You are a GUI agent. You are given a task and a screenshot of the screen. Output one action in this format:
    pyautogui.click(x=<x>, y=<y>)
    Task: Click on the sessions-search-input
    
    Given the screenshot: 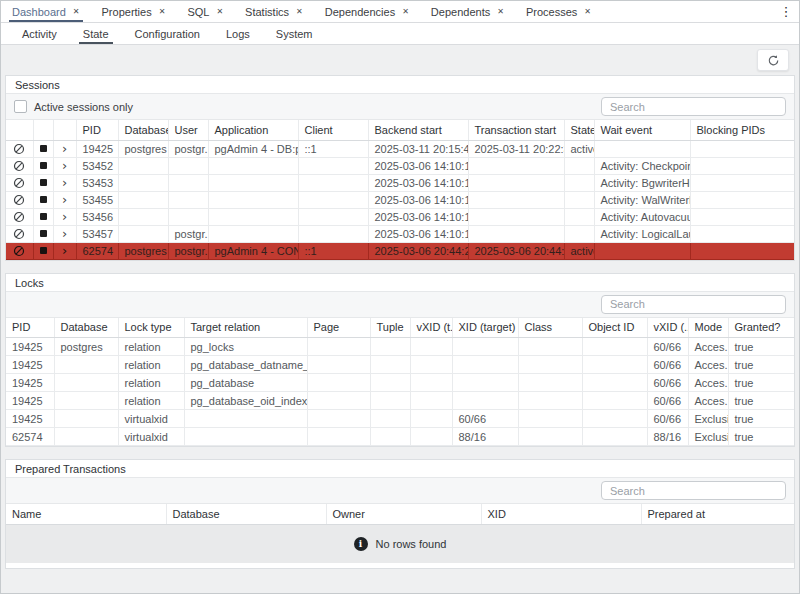 What is the action you would take?
    pyautogui.click(x=694, y=106)
    